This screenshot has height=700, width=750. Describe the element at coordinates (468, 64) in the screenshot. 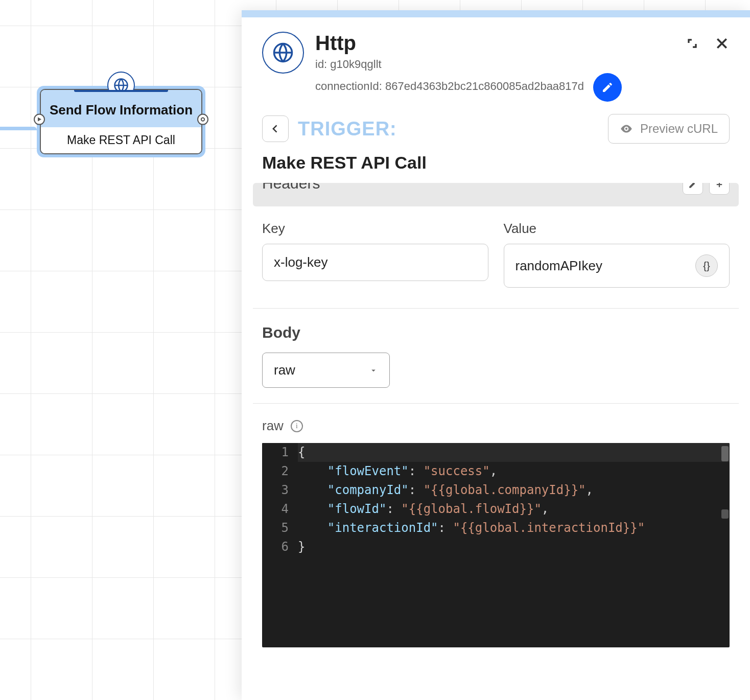

I see `panel-id: id: g10k9qgllt` at that location.